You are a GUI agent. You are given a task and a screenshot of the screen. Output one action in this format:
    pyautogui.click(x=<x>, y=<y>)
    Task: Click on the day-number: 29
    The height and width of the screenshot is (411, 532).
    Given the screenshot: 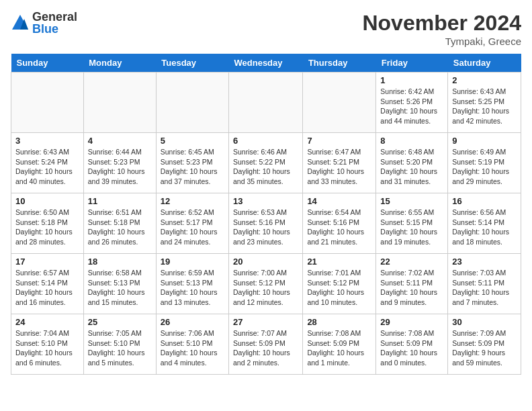 What is the action you would take?
    pyautogui.click(x=412, y=322)
    